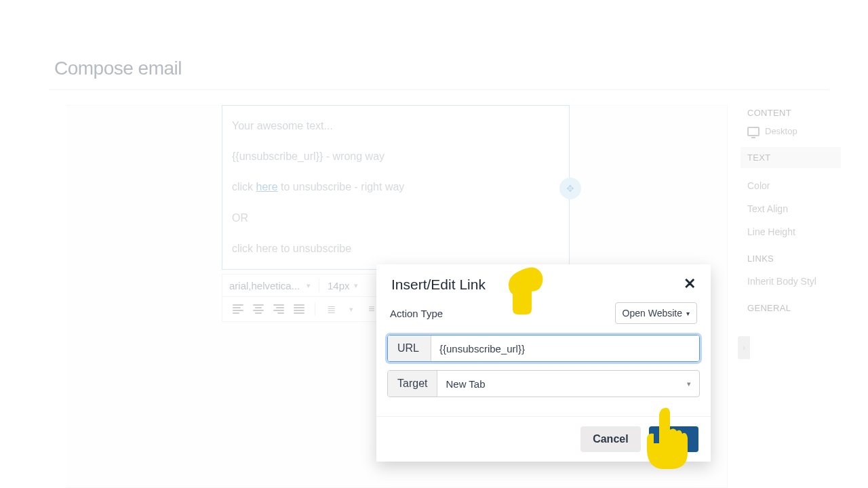  Describe the element at coordinates (667, 439) in the screenshot. I see `cursor-hand-icon` at that location.